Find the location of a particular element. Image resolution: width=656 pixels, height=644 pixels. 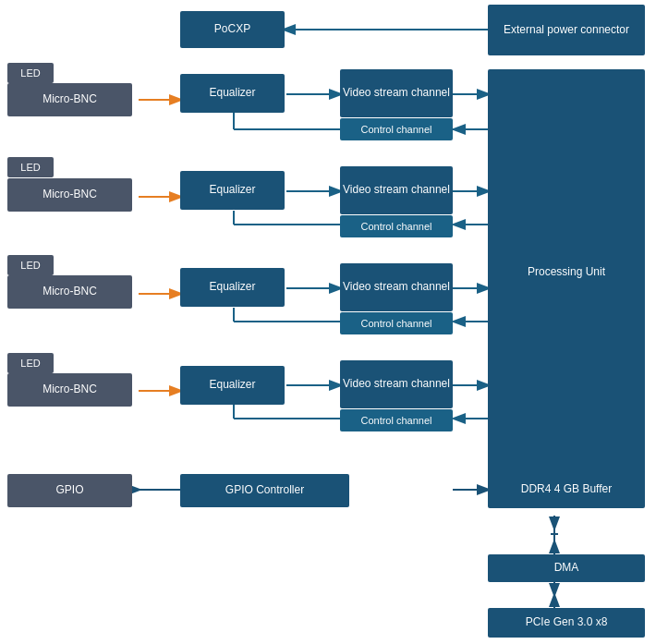

cc3-block: Control channel is located at coordinates (396, 323).